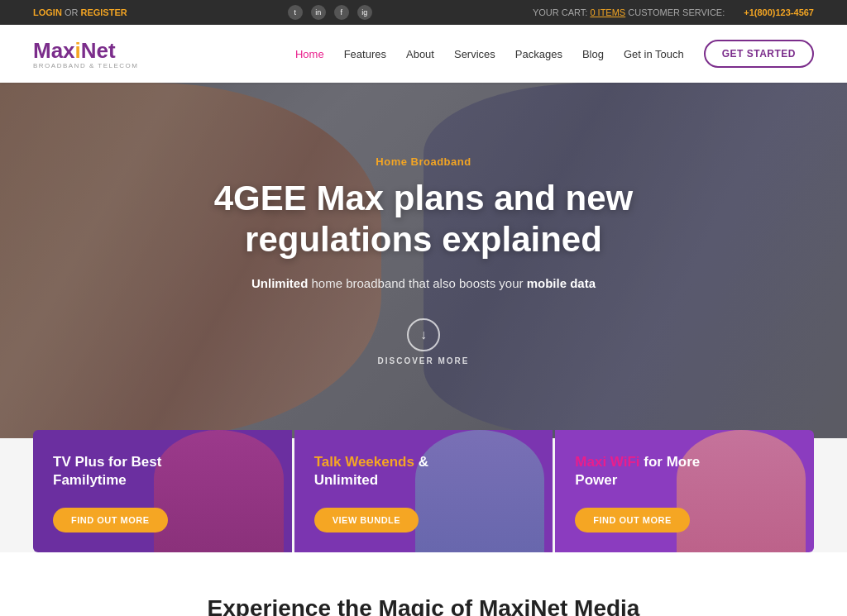 Image resolution: width=847 pixels, height=616 pixels. What do you see at coordinates (342, 12) in the screenshot?
I see `facebook-icon: f` at bounding box center [342, 12].